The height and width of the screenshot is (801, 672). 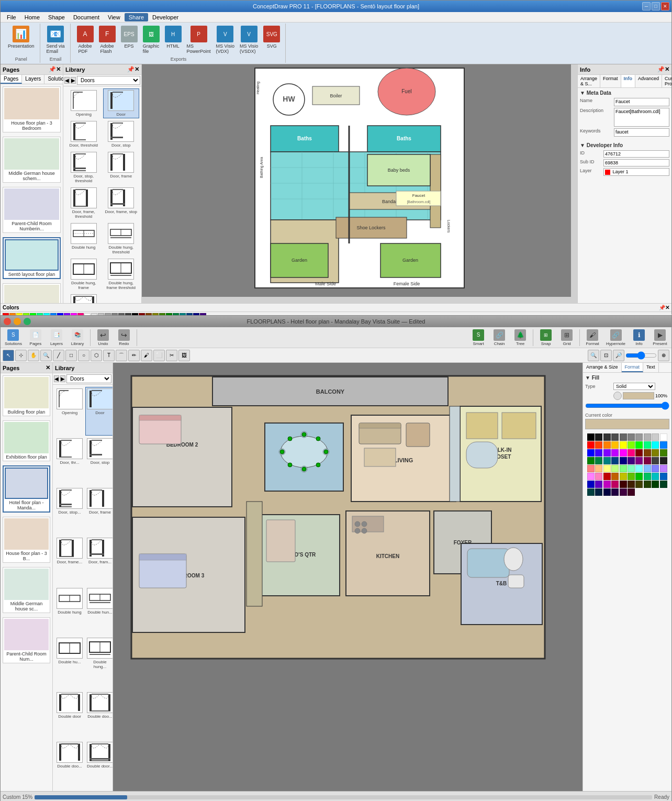 I want to click on bottom-lib-double-door: Double door, so click(x=70, y=715).